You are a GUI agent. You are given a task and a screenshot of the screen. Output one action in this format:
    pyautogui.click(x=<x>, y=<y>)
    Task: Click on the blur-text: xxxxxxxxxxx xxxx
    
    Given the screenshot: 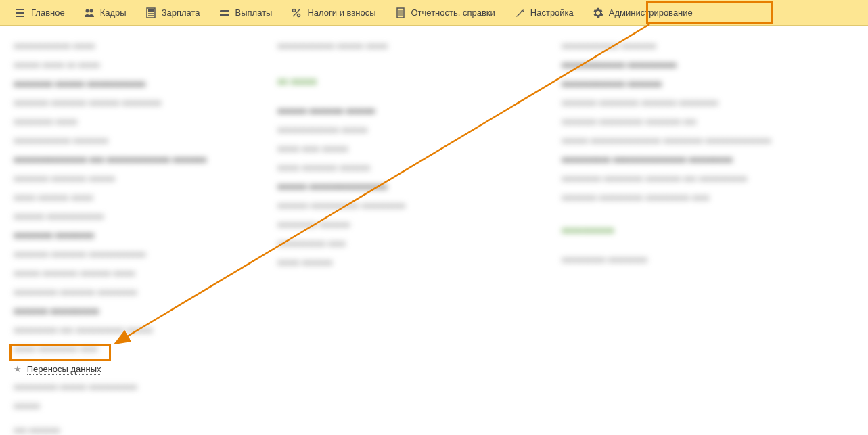 What is the action you would take?
    pyautogui.click(x=379, y=244)
    